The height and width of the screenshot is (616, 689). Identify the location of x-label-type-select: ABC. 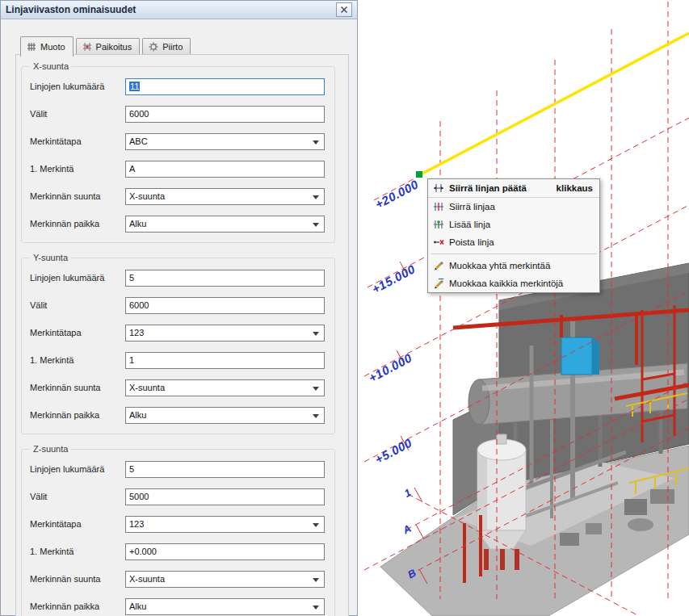
(225, 142).